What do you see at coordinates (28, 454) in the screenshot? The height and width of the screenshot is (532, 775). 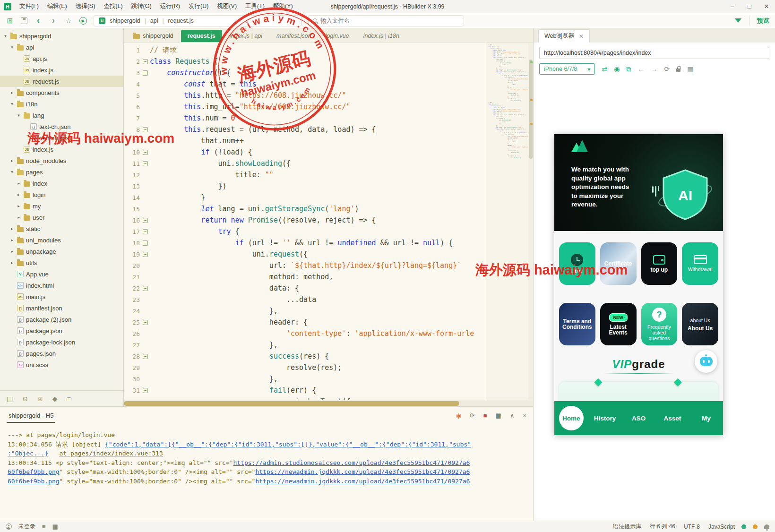 I see `console-link: :"Objec...}` at bounding box center [28, 454].